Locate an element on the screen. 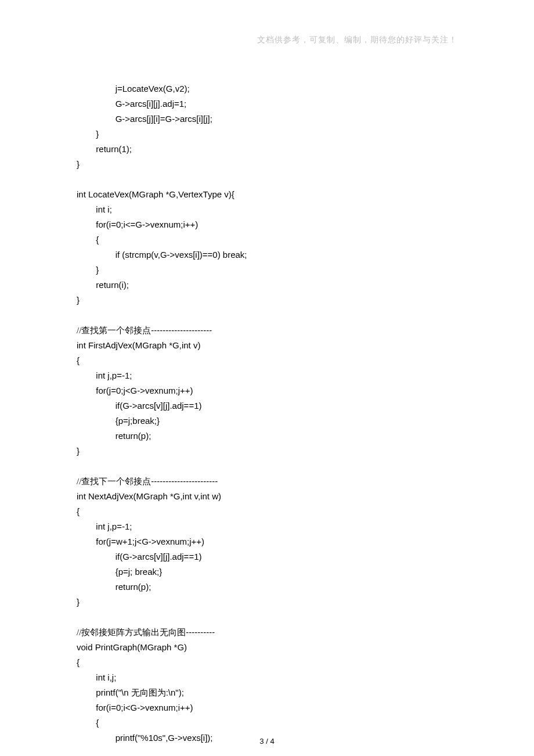  code-line: printf("\n 无向图为:\n"); is located at coordinates (130, 692).